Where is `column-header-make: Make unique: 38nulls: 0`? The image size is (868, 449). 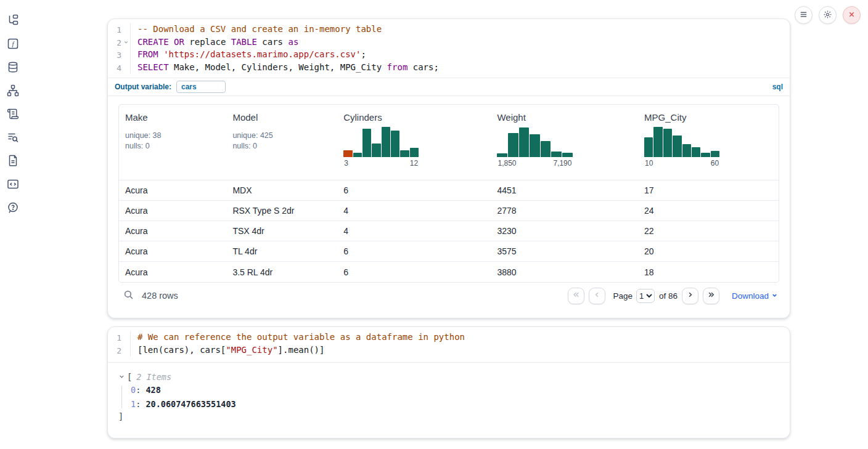
column-header-make: Make unique: 38nulls: 0 is located at coordinates (173, 142).